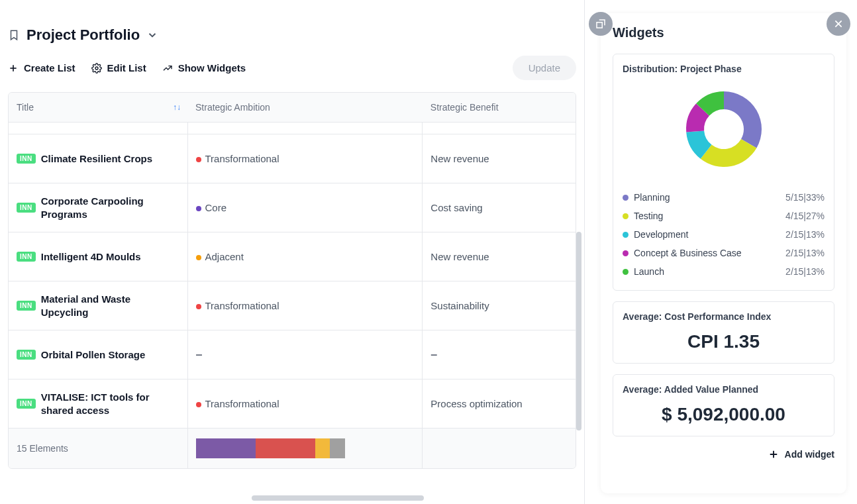 The width and height of the screenshot is (857, 504). I want to click on add-widget-label: Add widget, so click(809, 454).